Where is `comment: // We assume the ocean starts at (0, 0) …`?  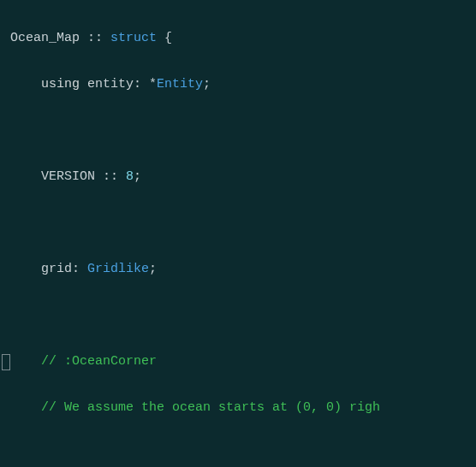
comment: // We assume the ocean starts at (0, 0) … is located at coordinates (211, 407).